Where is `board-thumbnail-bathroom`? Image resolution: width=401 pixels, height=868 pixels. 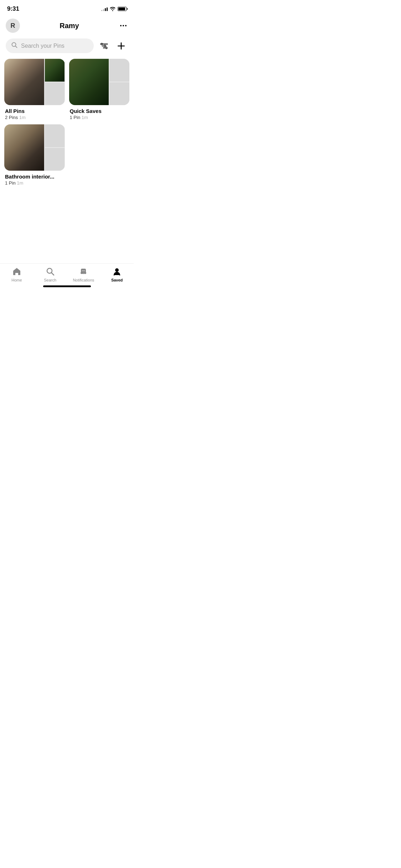 board-thumbnail-bathroom is located at coordinates (35, 148).